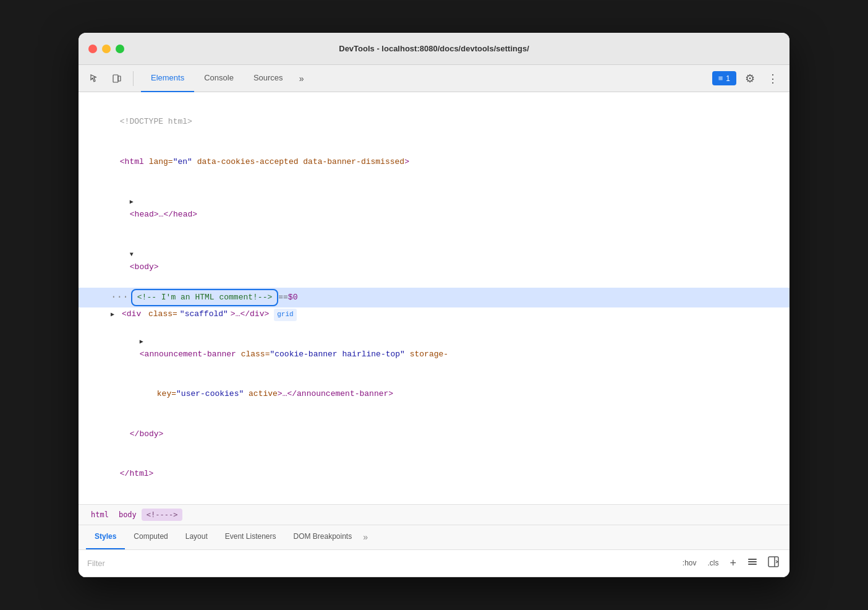  I want to click on more-bottom-tabs-button: », so click(365, 537).